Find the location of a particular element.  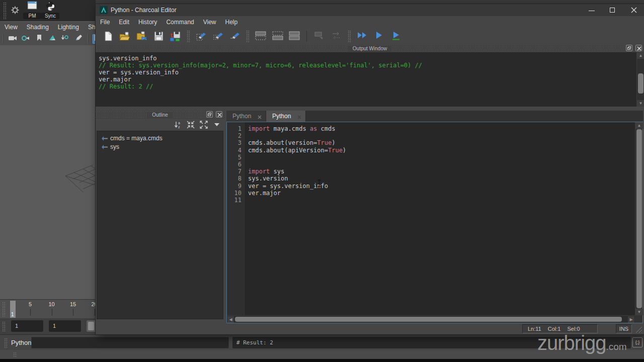

scroll-right-icon: ▶ is located at coordinates (631, 320).